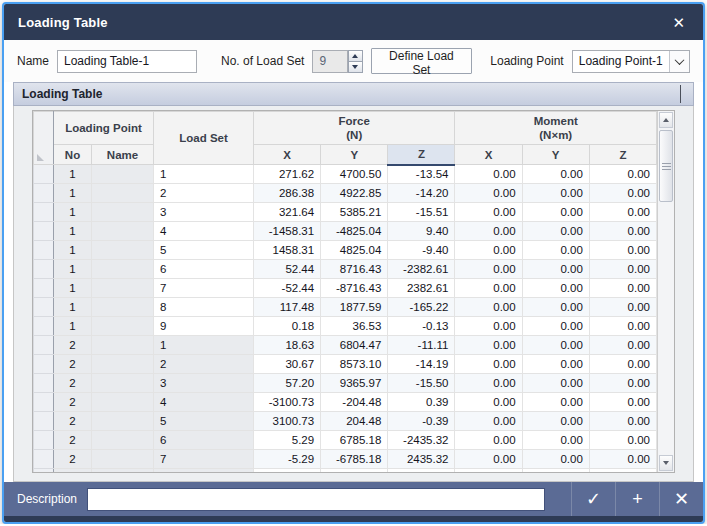 Image resolution: width=707 pixels, height=526 pixels. I want to click on cell-force_z: -165.22, so click(422, 308).